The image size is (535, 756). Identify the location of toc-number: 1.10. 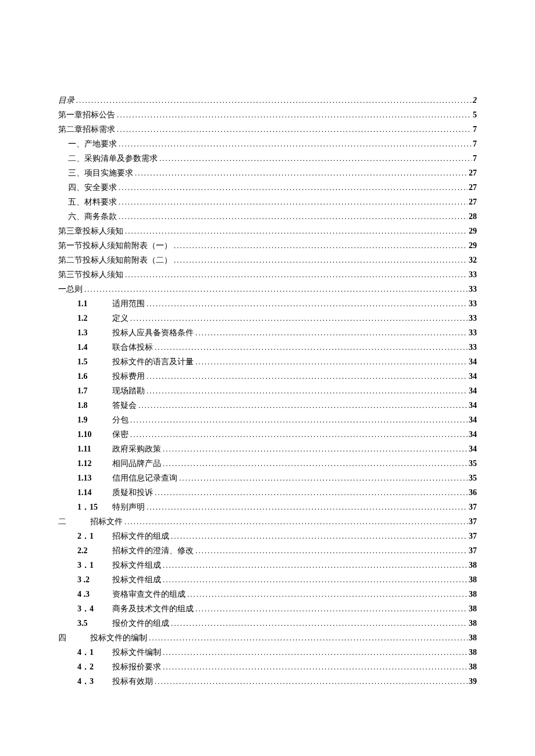
(95, 435).